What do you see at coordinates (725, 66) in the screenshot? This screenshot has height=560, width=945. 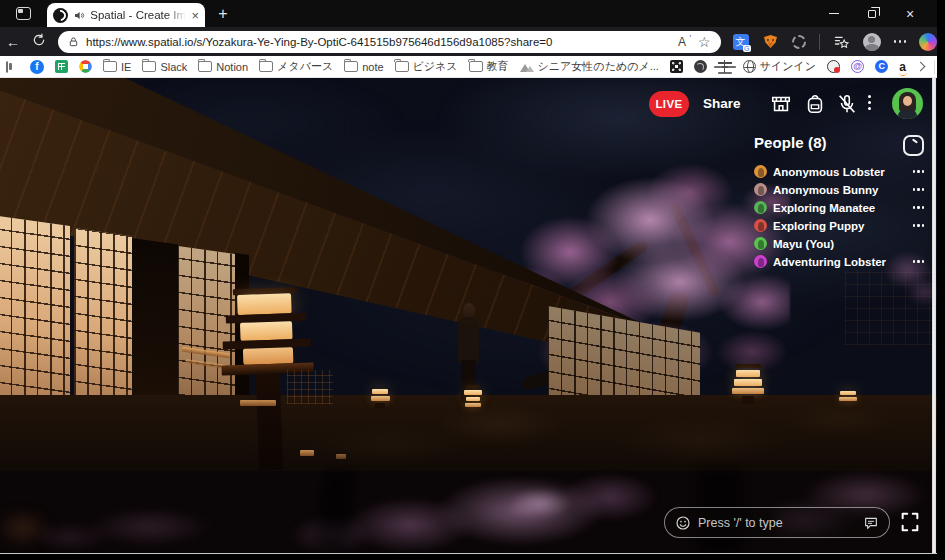 I see `bookmark-scales` at bounding box center [725, 66].